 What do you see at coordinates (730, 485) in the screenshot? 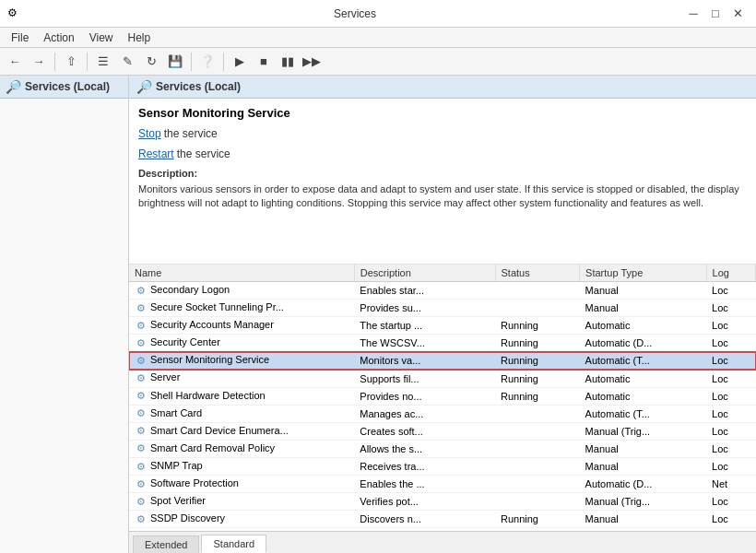
I see `cell-log: Net` at bounding box center [730, 485].